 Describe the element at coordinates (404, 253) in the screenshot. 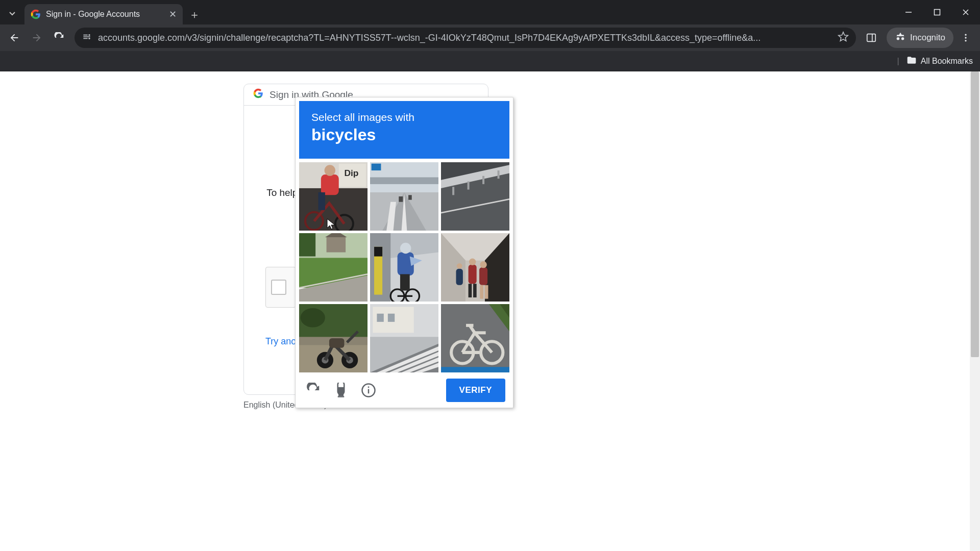

I see `recaptcha-challenge: Select all images with bicycles Dip` at that location.